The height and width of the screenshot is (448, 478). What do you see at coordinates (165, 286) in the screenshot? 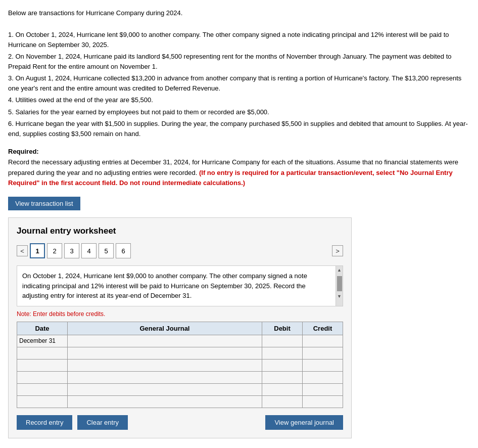
I see `scenario-text: On October 1, 2024, Hurricane lent $9,00…` at bounding box center [165, 286].